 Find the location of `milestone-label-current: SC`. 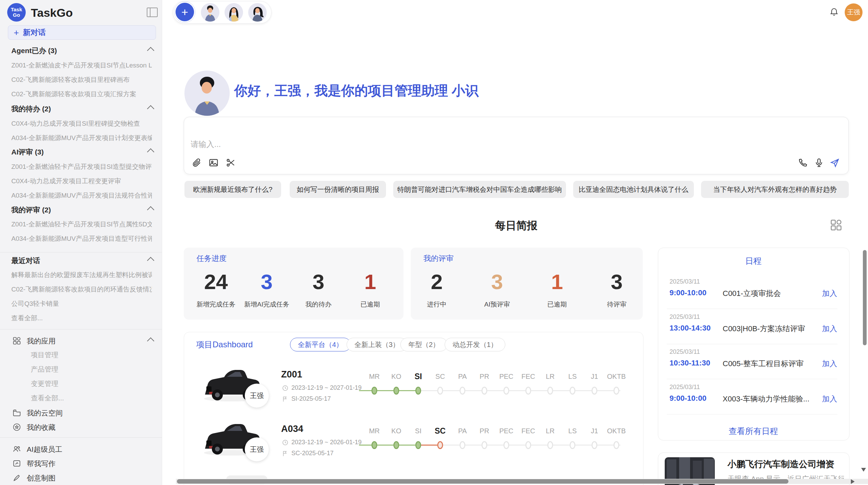

milestone-label-current: SC is located at coordinates (440, 431).